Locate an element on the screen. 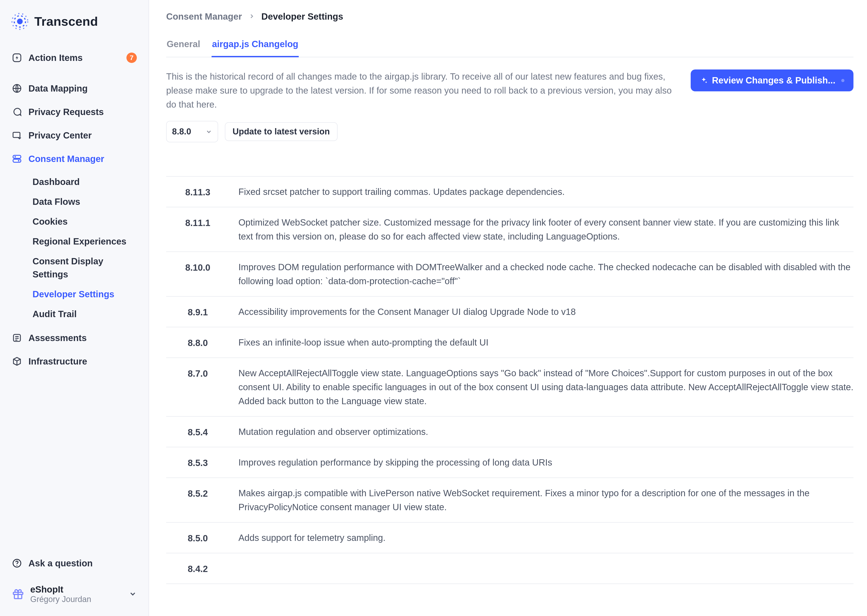  notes-cell: Adds support for telemetry sampling. is located at coordinates (546, 538).